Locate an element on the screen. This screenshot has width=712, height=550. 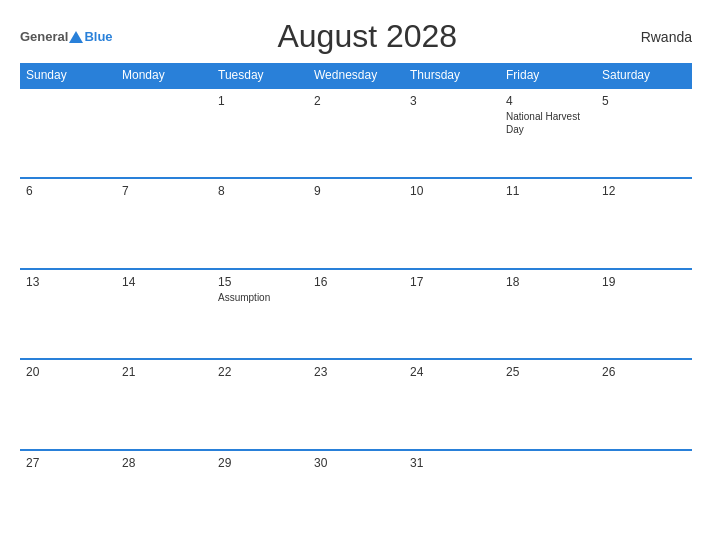
calendar-cell: 6 is located at coordinates (68, 223).